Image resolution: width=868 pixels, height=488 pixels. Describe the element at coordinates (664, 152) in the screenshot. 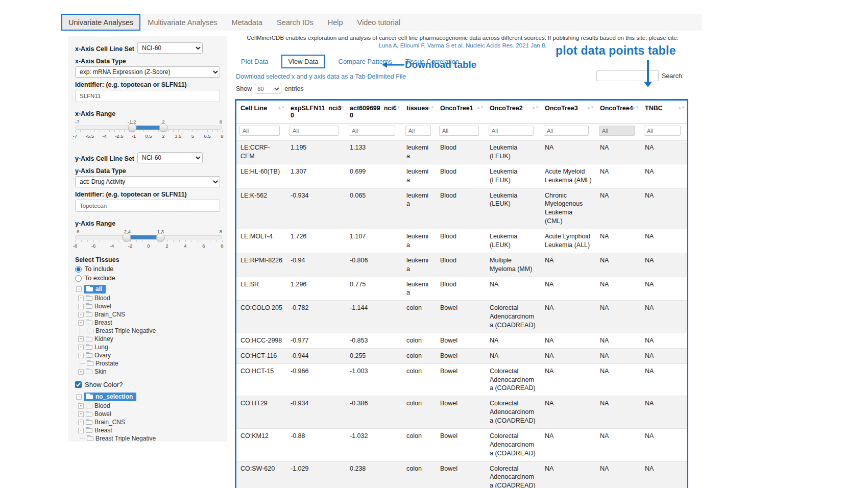

I see `cell-tnbc: NA` at that location.